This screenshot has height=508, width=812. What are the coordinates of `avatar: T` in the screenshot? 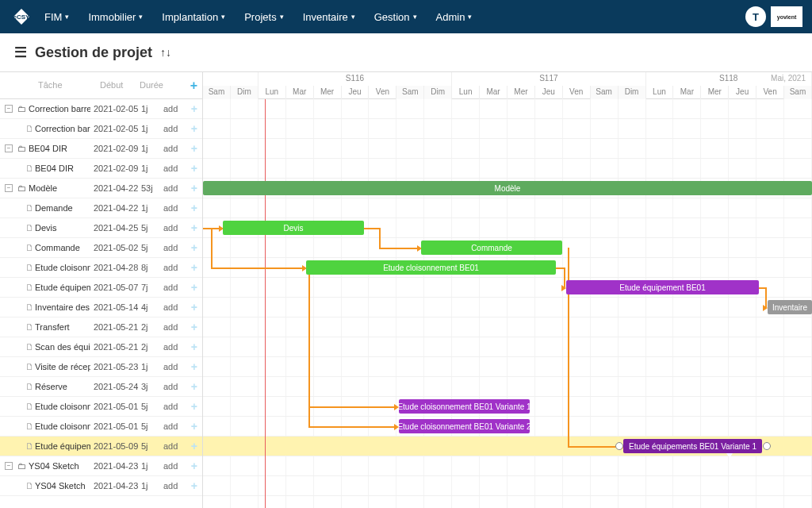 It's located at (756, 17).